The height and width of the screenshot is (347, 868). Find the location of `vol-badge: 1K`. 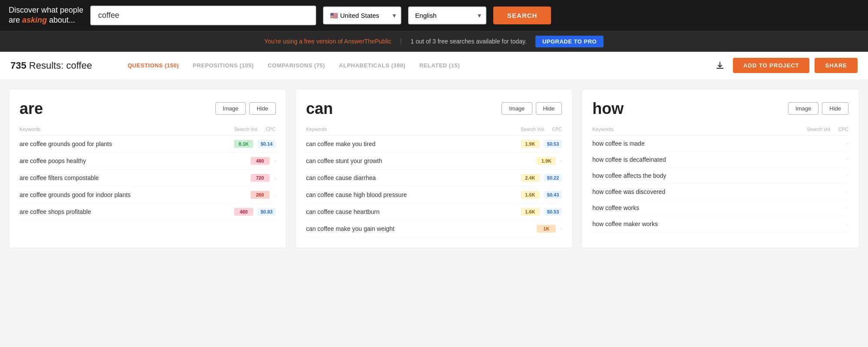

vol-badge: 1K is located at coordinates (546, 229).